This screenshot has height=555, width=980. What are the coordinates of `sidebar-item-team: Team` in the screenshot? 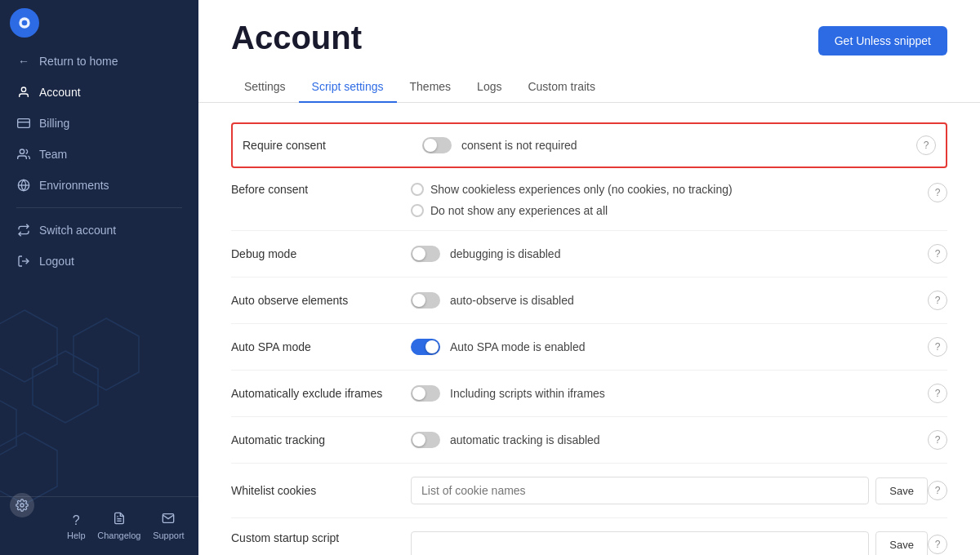 It's located at (100, 154).